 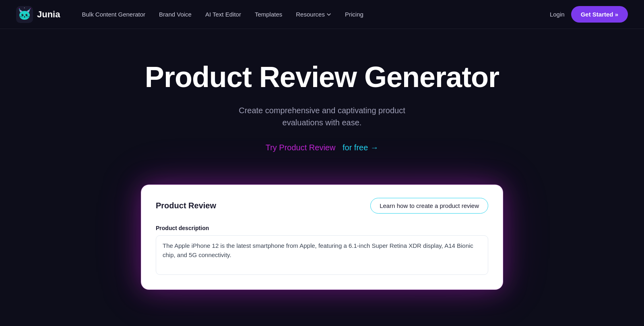 I want to click on nav-templates: Templates, so click(x=268, y=15).